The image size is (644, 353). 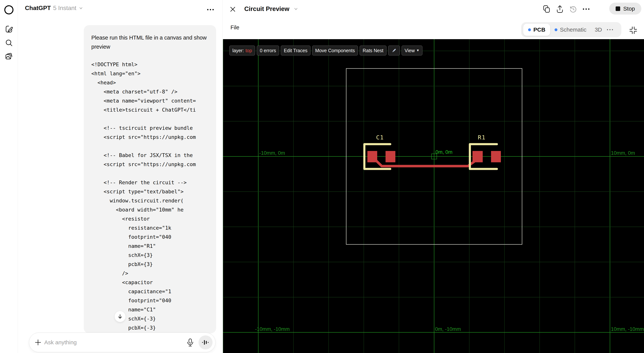 I want to click on view-tabs: PCB Schematic 3D, so click(x=571, y=30).